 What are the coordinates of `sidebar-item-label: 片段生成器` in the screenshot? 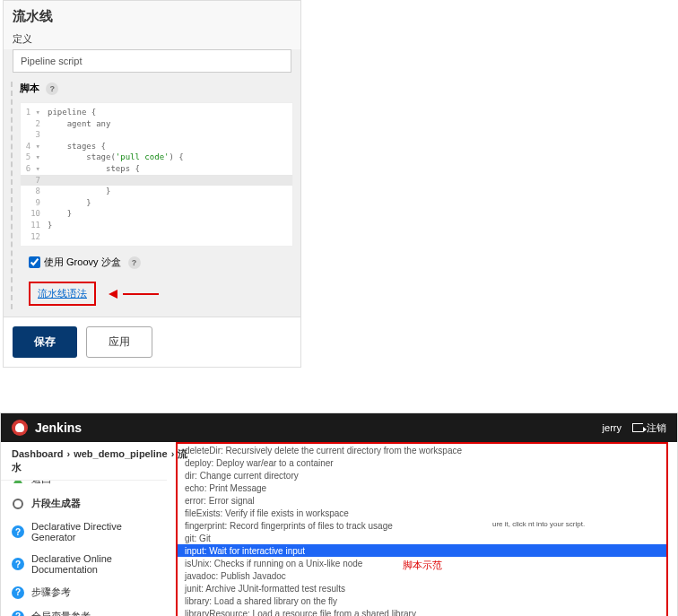 It's located at (56, 504).